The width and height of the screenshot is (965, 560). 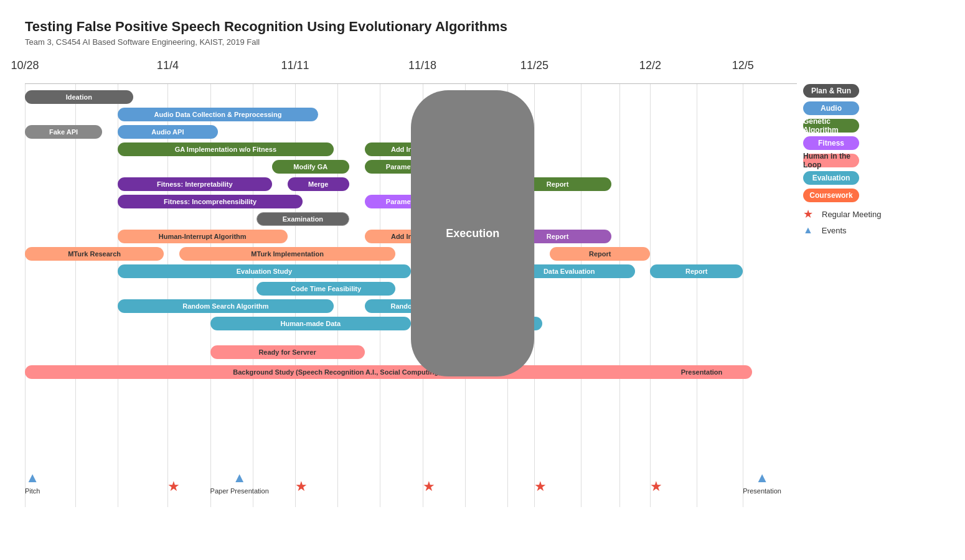 What do you see at coordinates (696, 271) in the screenshot?
I see `bar-report-eval: Report` at bounding box center [696, 271].